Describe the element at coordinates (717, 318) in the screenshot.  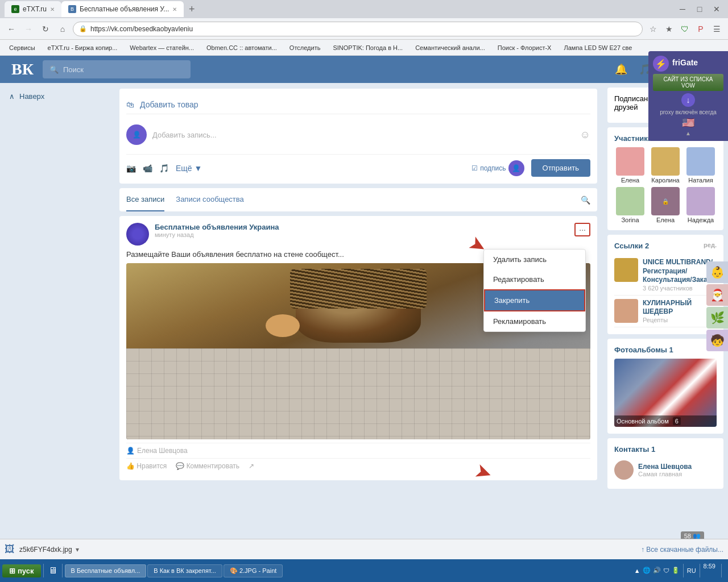
I see `thumb-3: 🌿` at that location.